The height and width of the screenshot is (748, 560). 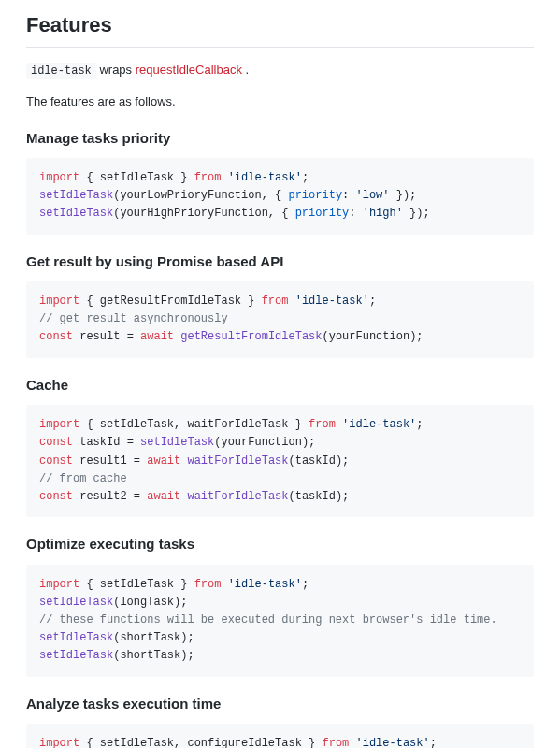 I want to click on section-heading: Cache, so click(x=280, y=385).